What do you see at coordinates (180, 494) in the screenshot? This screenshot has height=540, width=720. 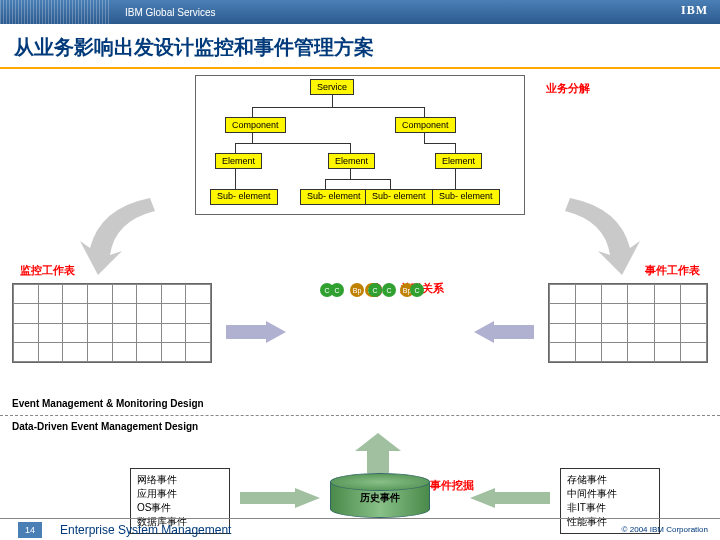 I see `event-source-item: 应用事件` at bounding box center [180, 494].